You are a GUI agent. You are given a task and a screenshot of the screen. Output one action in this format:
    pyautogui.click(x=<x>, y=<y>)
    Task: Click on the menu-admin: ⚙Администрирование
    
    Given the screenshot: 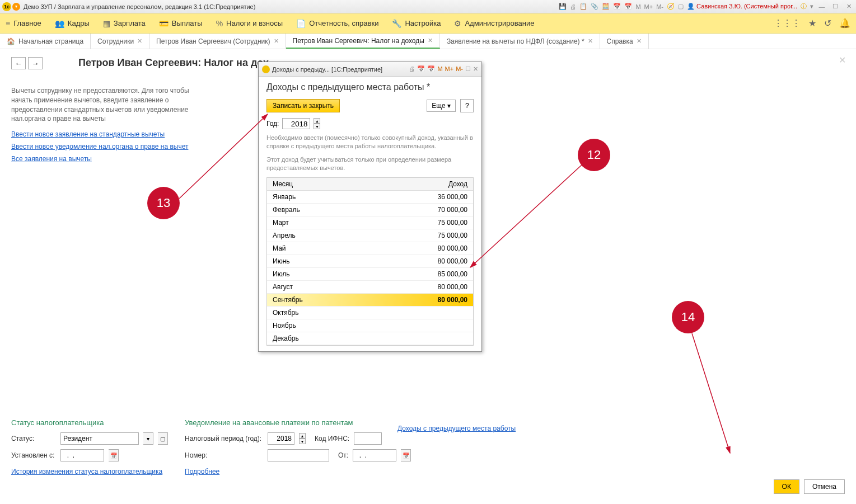 What is the action you would take?
    pyautogui.click(x=494, y=23)
    